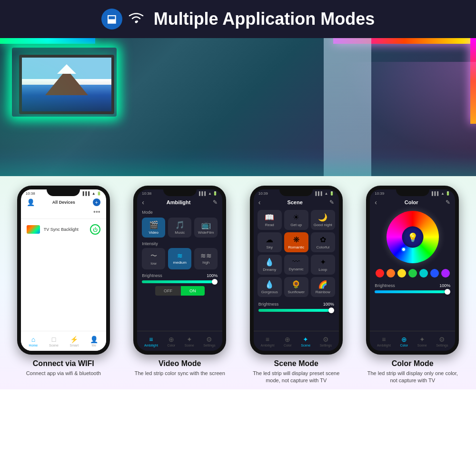 Image resolution: width=476 pixels, height=476 pixels. Describe the element at coordinates (332, 202) in the screenshot. I see `p3-edit-icon: ✎` at that location.